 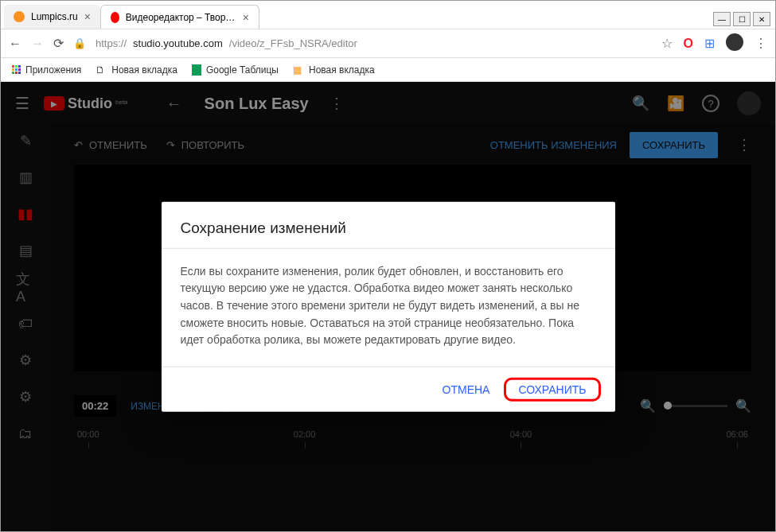 What do you see at coordinates (15, 44) in the screenshot?
I see `back-button: ←` at bounding box center [15, 44].